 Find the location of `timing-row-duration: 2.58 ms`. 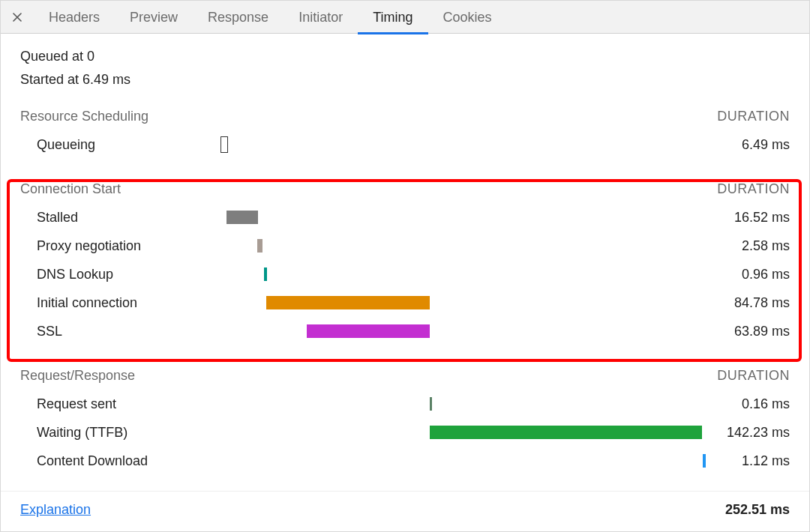

timing-row-duration: 2.58 ms is located at coordinates (737, 246).